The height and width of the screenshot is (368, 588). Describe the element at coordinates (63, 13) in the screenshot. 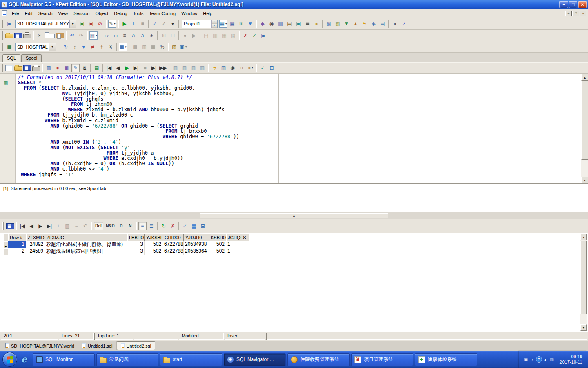

I see `menu-item: View` at that location.